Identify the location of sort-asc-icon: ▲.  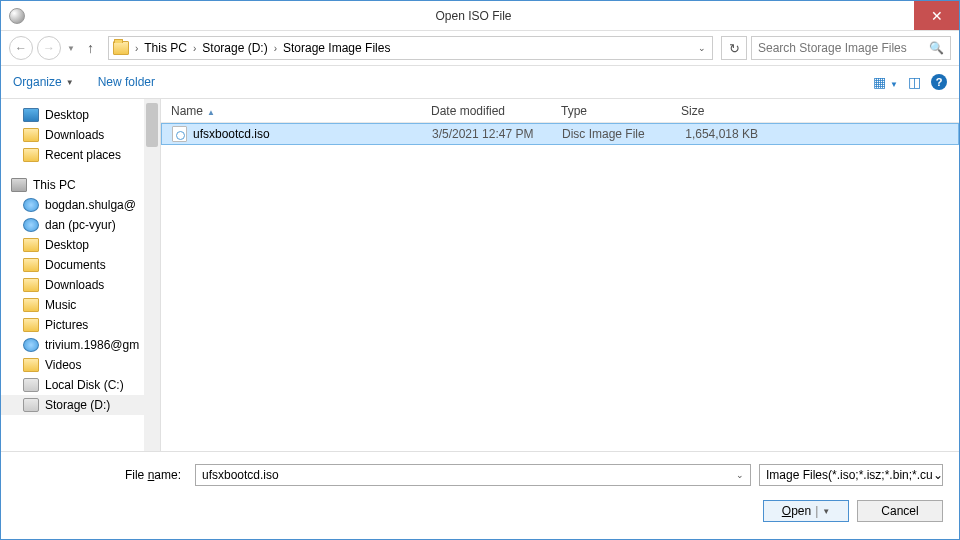
(209, 112).